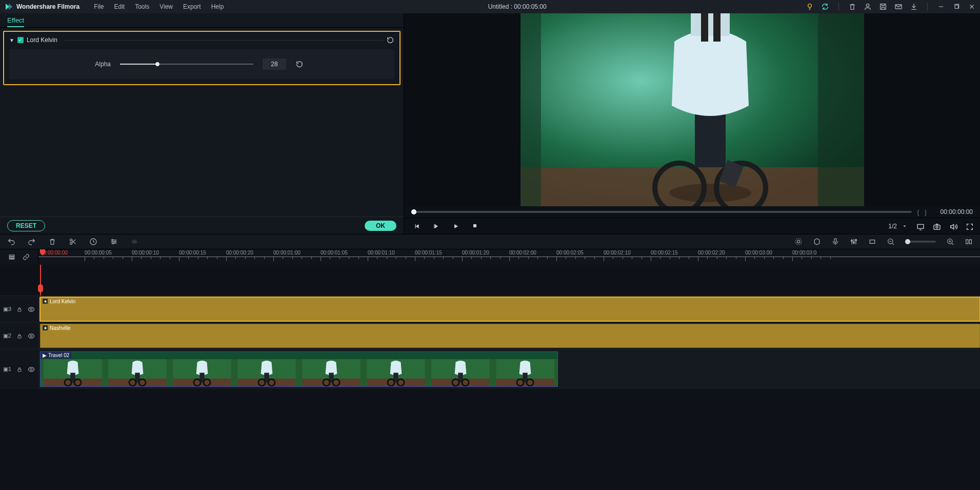 Image resolution: width=980 pixels, height=490 pixels. What do you see at coordinates (119, 7) in the screenshot?
I see `menu-edit: Edit` at bounding box center [119, 7].